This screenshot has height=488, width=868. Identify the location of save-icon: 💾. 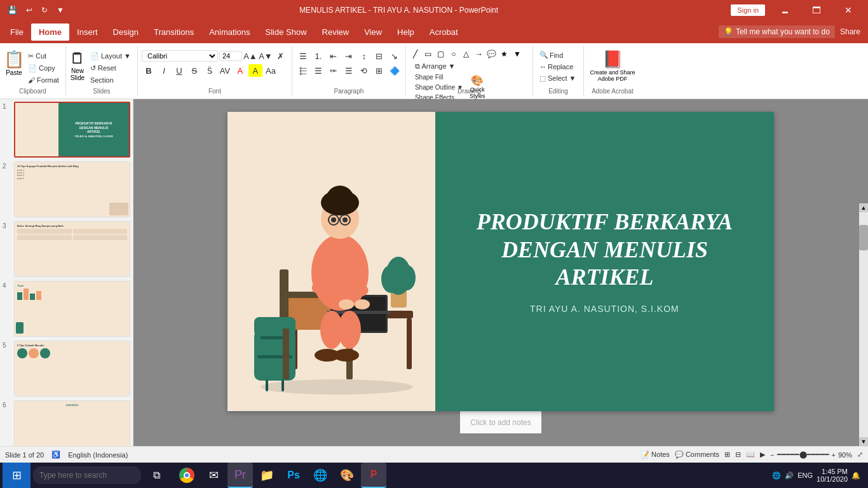
(13, 10).